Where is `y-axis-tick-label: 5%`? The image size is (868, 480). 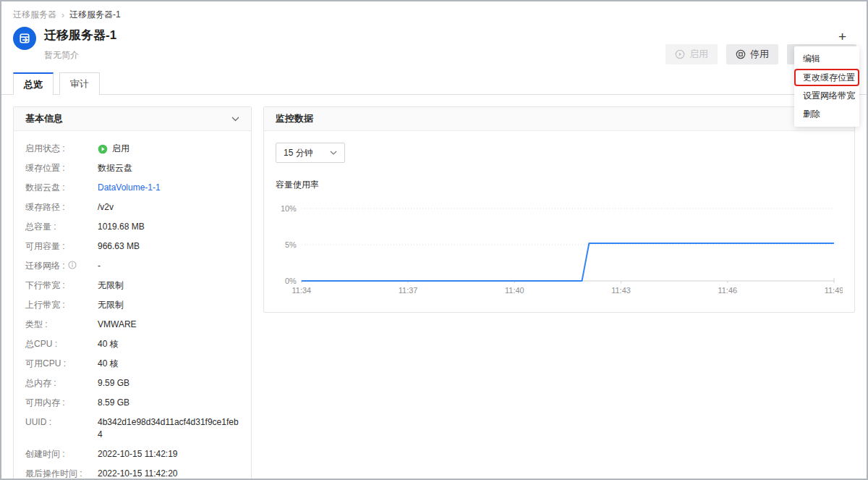
y-axis-tick-label: 5% is located at coordinates (291, 245).